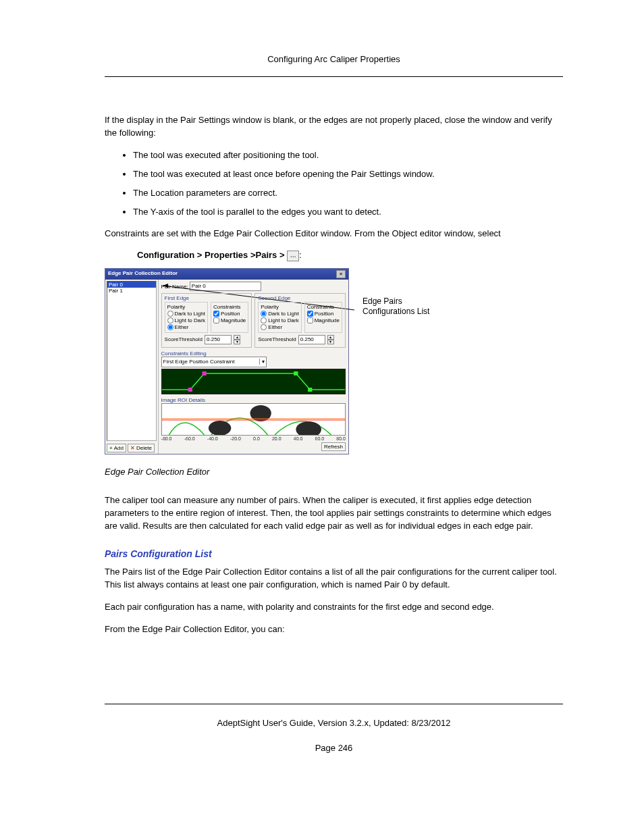 The width and height of the screenshot is (644, 834). Describe the element at coordinates (132, 285) in the screenshot. I see `pairs-list-item-selected: Pair 0` at that location.